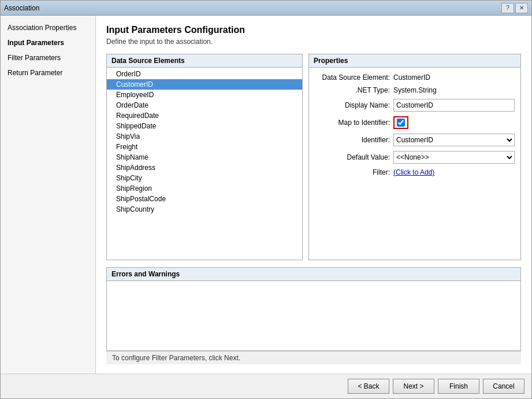 Image resolution: width=532 pixels, height=399 pixels. What do you see at coordinates (204, 84) in the screenshot?
I see `list-item-selected: CustomerID` at bounding box center [204, 84].